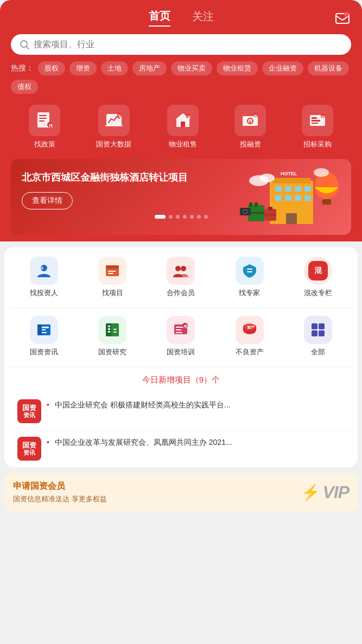  What do you see at coordinates (52, 68) in the screenshot?
I see `hot-tag-equity: 股权` at bounding box center [52, 68].